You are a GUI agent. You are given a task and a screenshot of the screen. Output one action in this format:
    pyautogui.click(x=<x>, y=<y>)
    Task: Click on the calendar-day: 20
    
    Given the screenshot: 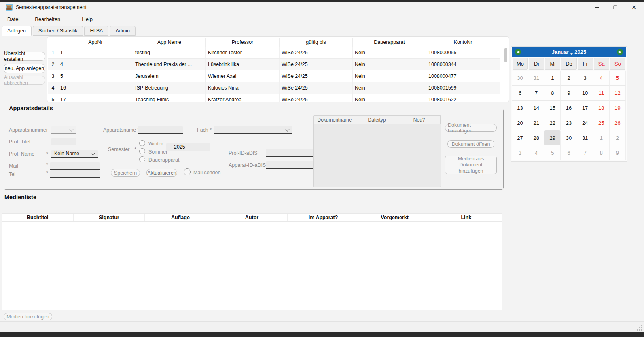 What is the action you would take?
    pyautogui.click(x=520, y=123)
    